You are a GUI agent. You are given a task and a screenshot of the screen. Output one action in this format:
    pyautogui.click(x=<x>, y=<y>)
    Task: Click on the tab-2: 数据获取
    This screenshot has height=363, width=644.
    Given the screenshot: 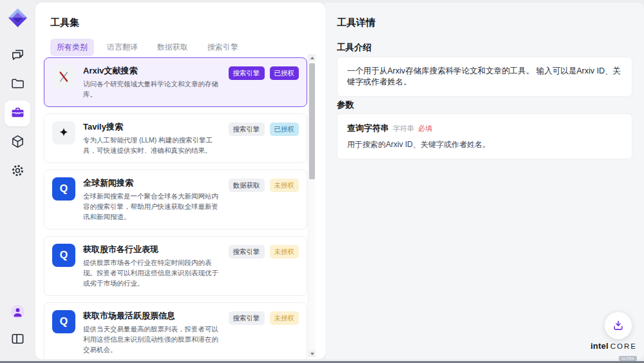 What is the action you would take?
    pyautogui.click(x=173, y=48)
    